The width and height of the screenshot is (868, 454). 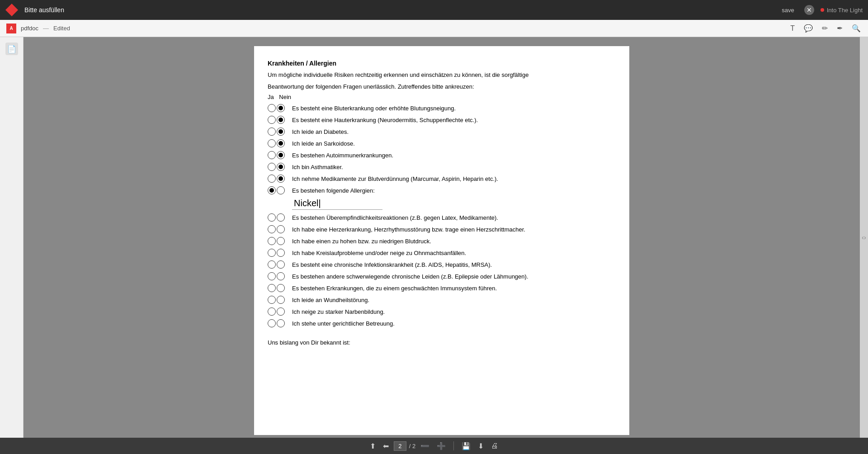 What do you see at coordinates (373, 446) in the screenshot?
I see `first-page-button: ⬆` at bounding box center [373, 446].